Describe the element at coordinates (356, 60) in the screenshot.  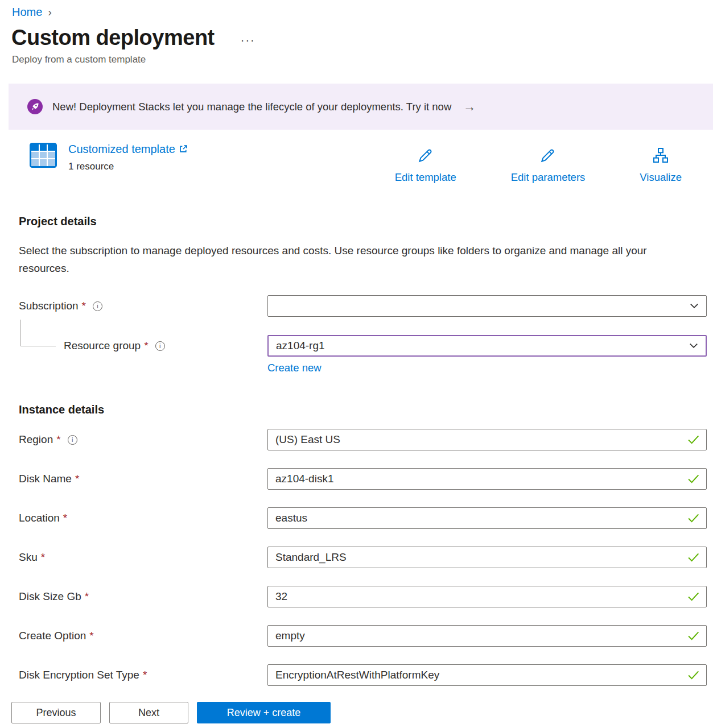
I see `page-subtitle: Deploy from a custom template` at that location.